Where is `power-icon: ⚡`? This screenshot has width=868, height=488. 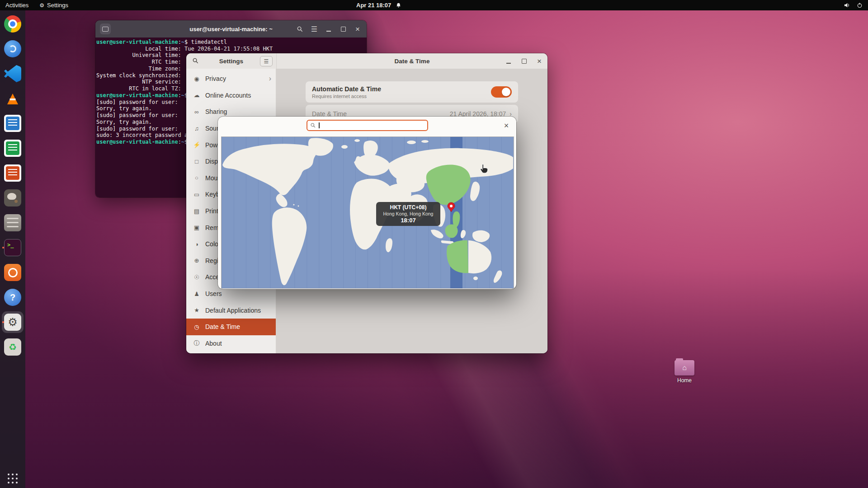
power-icon: ⚡ is located at coordinates (197, 145).